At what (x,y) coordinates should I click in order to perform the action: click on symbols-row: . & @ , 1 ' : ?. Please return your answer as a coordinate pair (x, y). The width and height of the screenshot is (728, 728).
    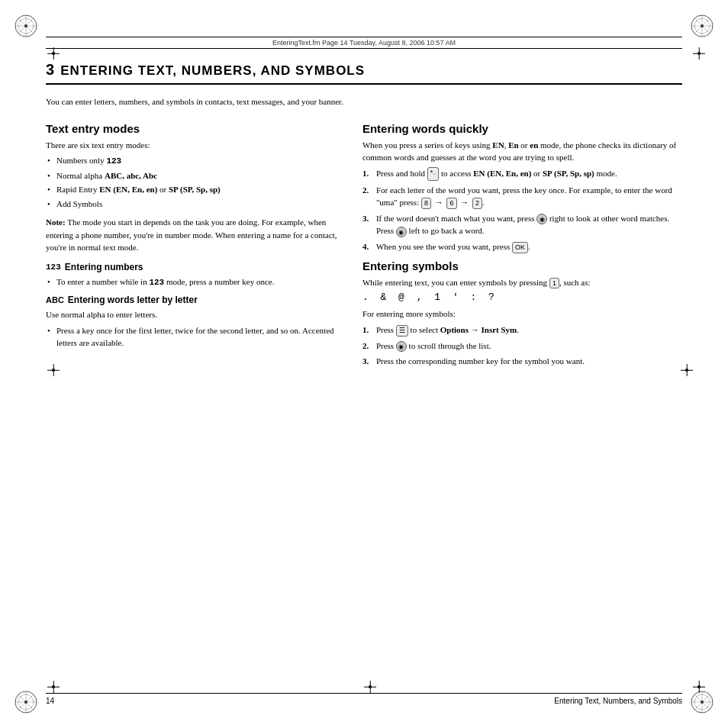
    Looking at the image, I should click on (522, 298).